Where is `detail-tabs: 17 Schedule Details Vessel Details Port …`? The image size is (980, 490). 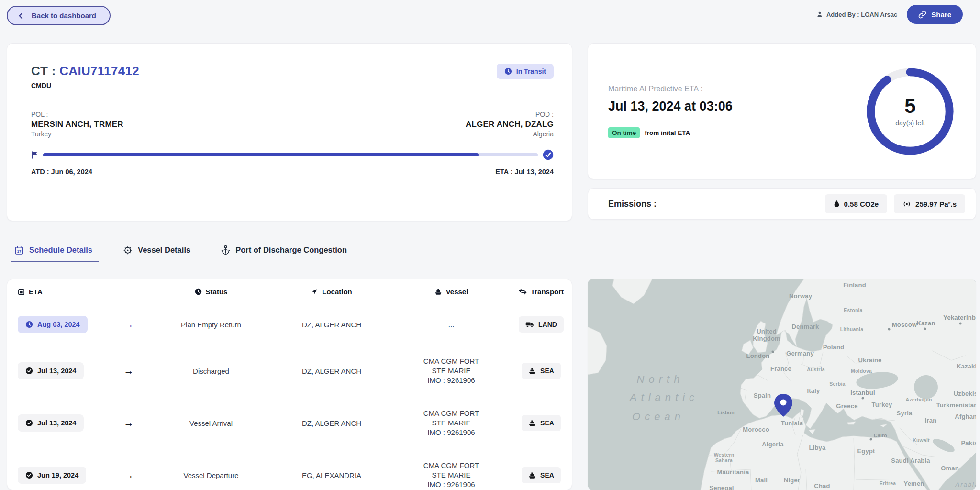
detail-tabs: 17 Schedule Details Vessel Details Port … is located at coordinates (181, 250).